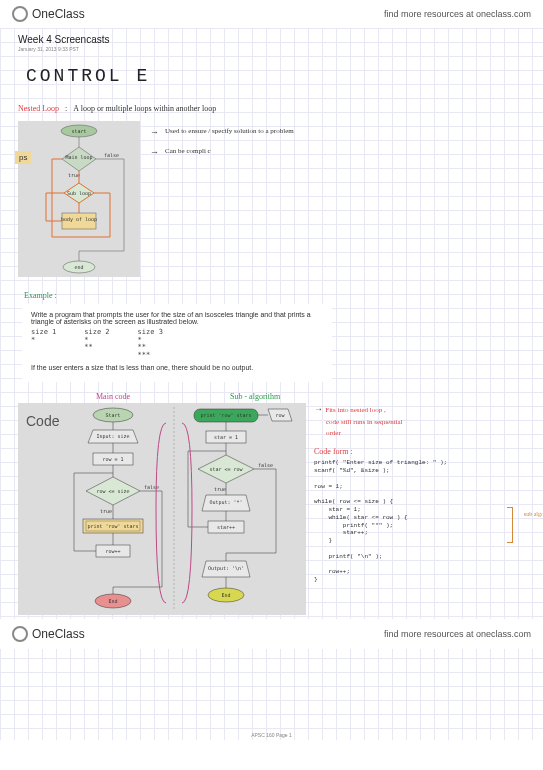  I want to click on flow-true: true, so click(74, 175).